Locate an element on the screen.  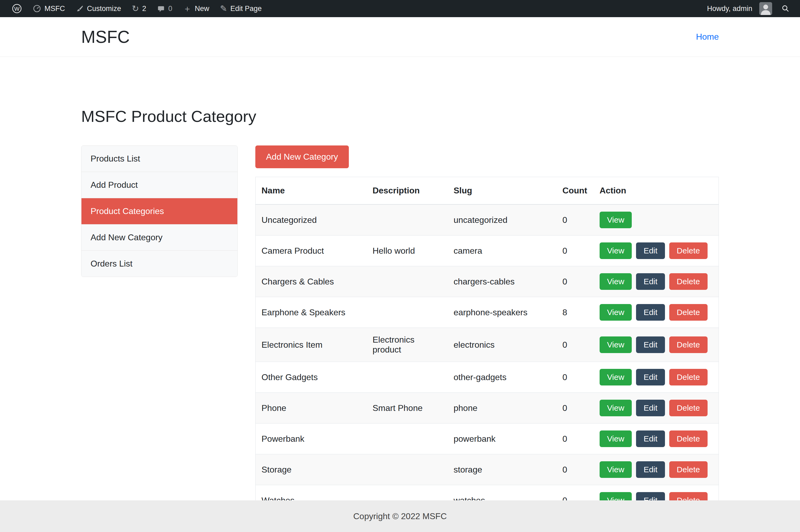
column-header-slug: Slug is located at coordinates (502, 191).